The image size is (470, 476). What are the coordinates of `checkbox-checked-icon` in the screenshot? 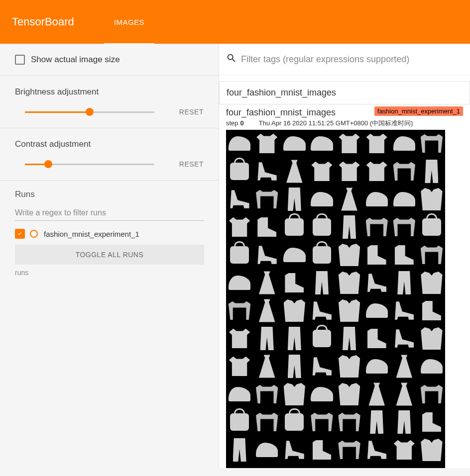 It's located at (20, 234).